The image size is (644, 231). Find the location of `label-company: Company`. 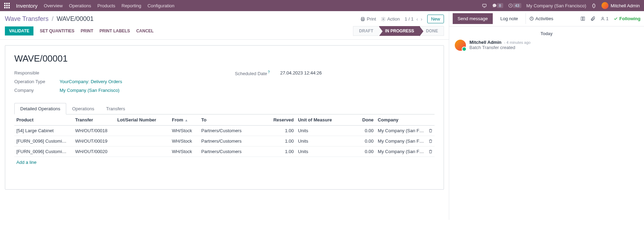

label-company: Company is located at coordinates (37, 90).